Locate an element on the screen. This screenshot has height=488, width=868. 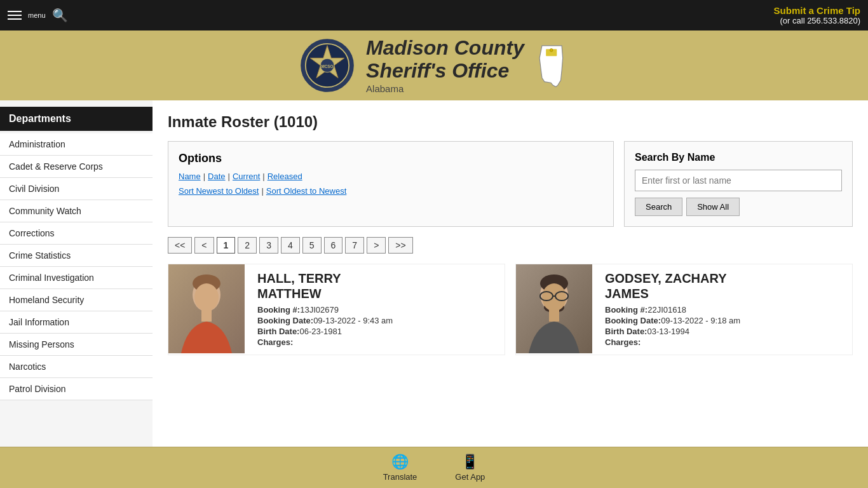
sort-newest-link: Sort Newest to Oldest is located at coordinates (219, 191).